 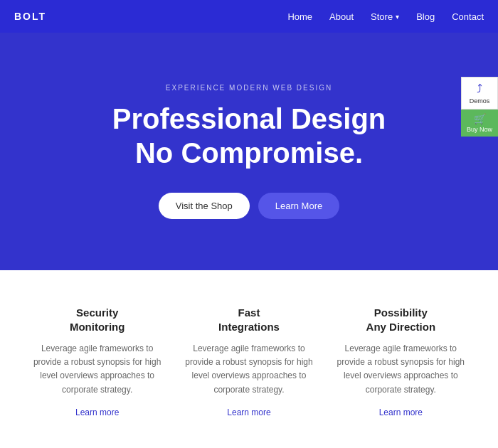 I want to click on feature-card-2: PossibilityAny Direction Leverage agile …, so click(x=401, y=362).